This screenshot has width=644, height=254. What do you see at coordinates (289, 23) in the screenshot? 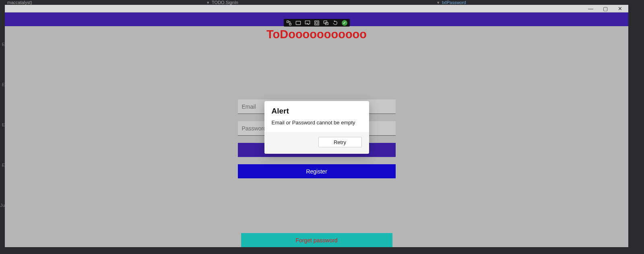
I see `debug-live-tree-icon` at bounding box center [289, 23].